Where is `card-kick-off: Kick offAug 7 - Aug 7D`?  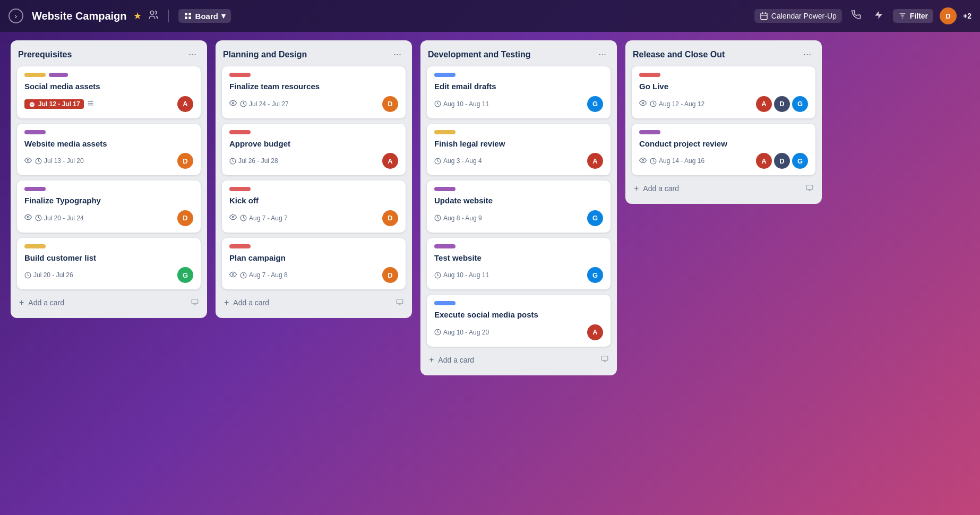
card-kick-off: Kick offAug 7 - Aug 7D is located at coordinates (314, 207).